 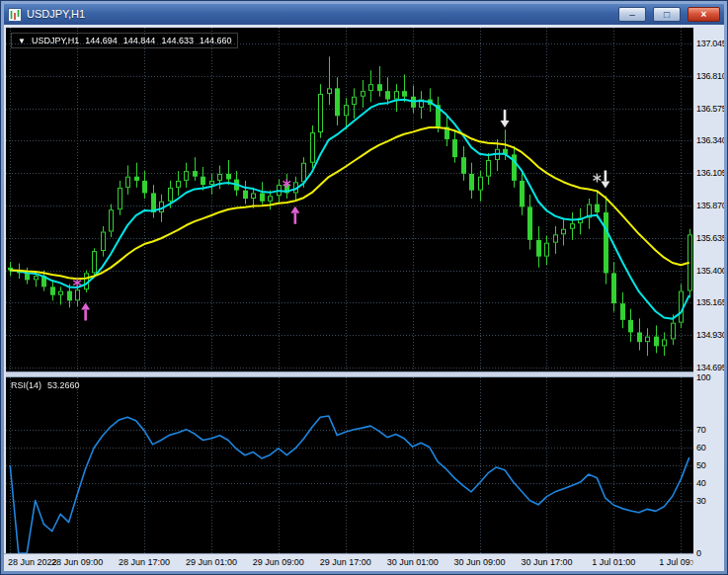 What do you see at coordinates (710, 335) in the screenshot?
I see `price-tick-label: 134.930` at bounding box center [710, 335].